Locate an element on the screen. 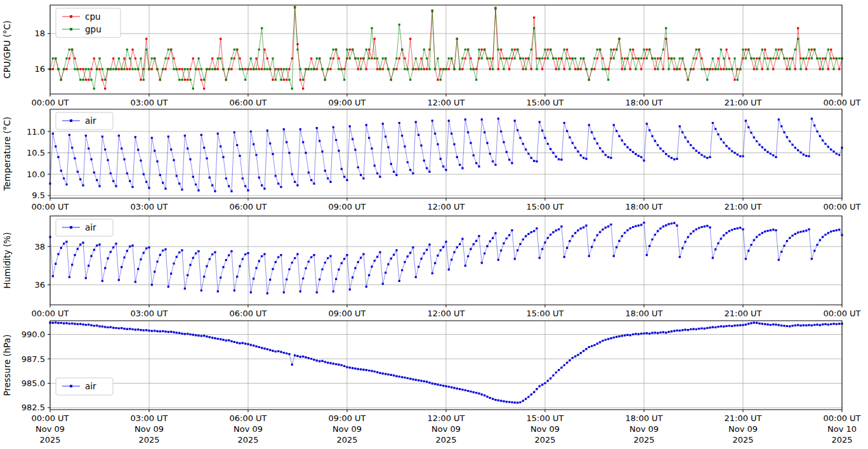  y-tick-label: 9.5 is located at coordinates (38, 196).